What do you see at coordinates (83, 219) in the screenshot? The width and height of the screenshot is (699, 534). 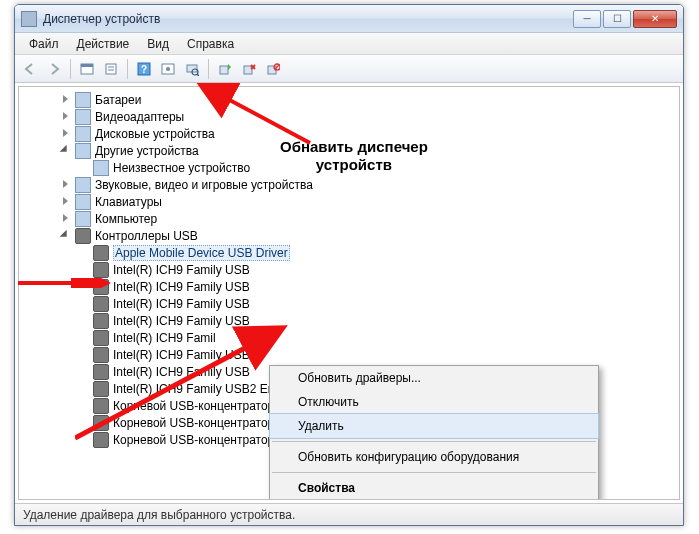 I see `computer-icon` at bounding box center [83, 219].